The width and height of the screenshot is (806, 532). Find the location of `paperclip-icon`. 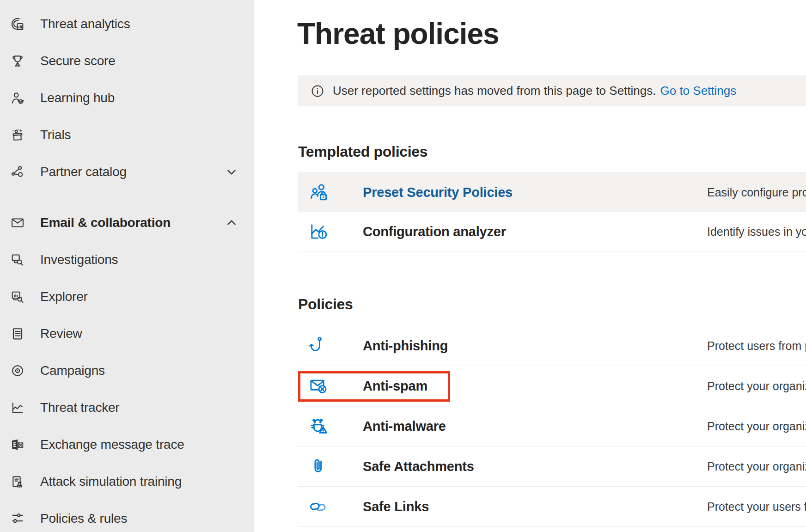

paperclip-icon is located at coordinates (318, 466).